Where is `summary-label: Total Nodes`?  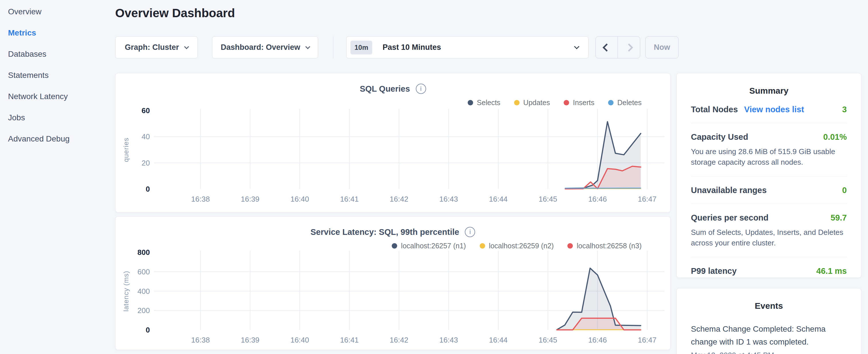
summary-label: Total Nodes is located at coordinates (714, 109).